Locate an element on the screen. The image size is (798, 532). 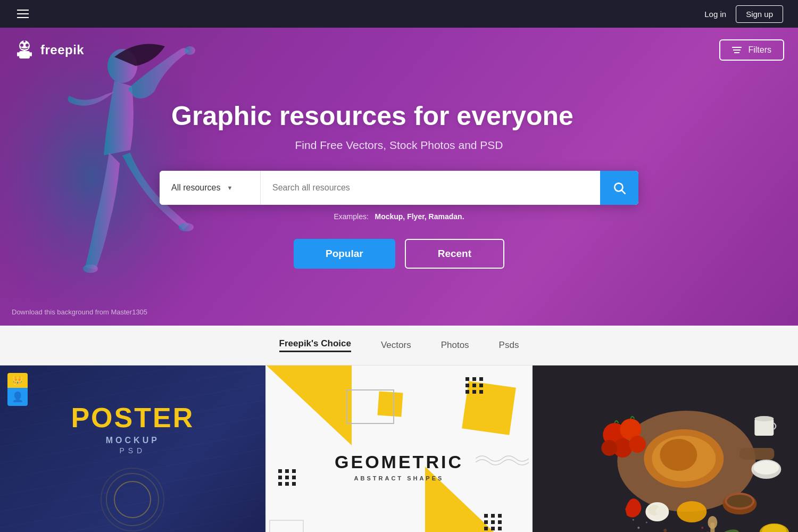
dots-pattern-tl is located at coordinates (287, 478).